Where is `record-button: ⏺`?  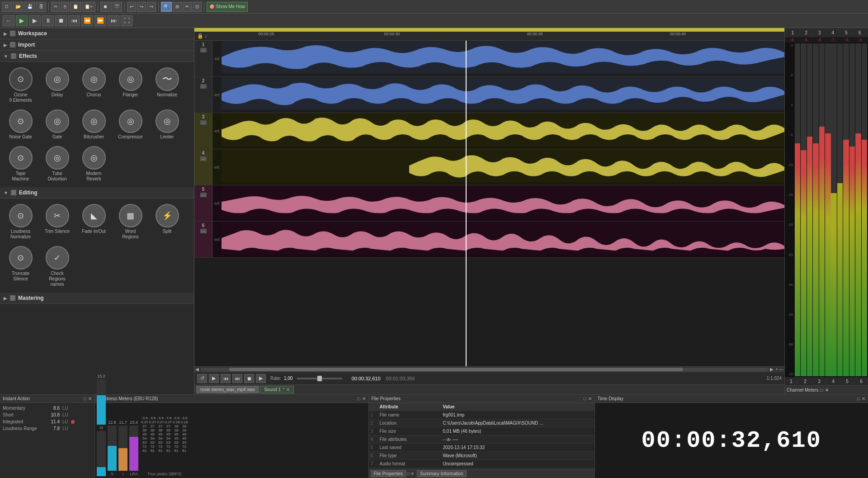 record-button: ⏺ is located at coordinates (105, 7).